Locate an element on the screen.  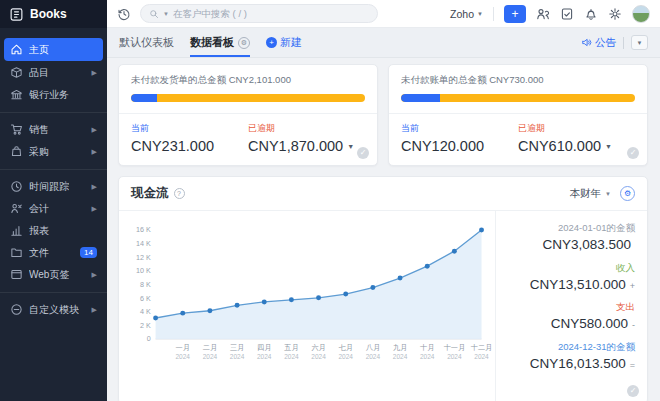
count-badge: 14 is located at coordinates (88, 253).